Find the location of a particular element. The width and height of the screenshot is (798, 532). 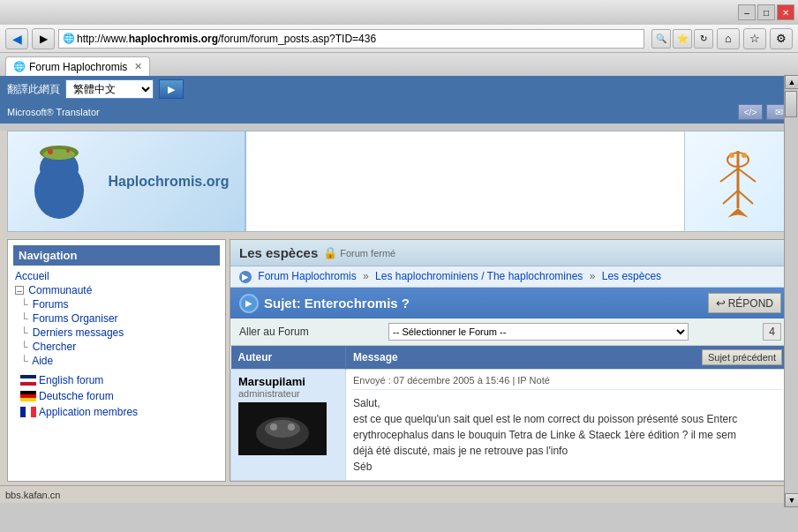

reply-label: RÉPOND is located at coordinates (750, 303).